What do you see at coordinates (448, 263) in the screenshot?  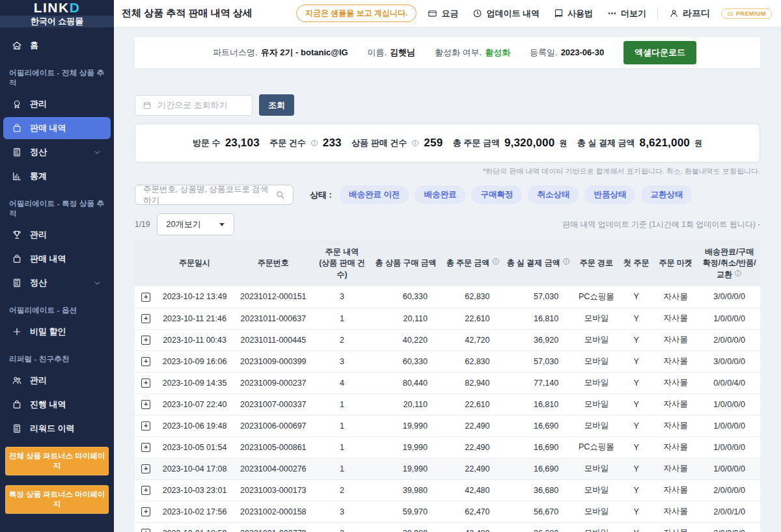 I see `table-head: 주문일시주문번호주문 내역(상품 판매 건수)총 상품 구매 금액총 주문 금액…` at bounding box center [448, 263].